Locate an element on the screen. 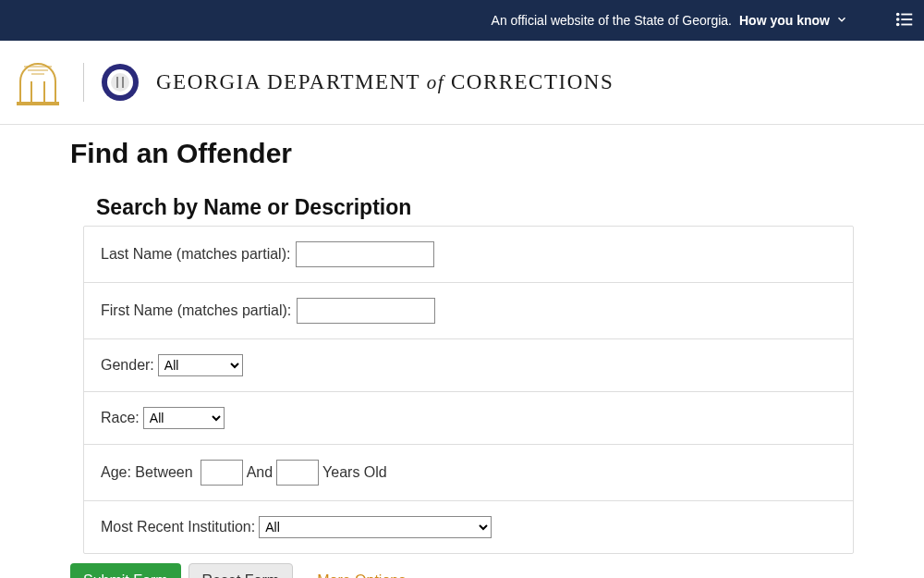  how-you-know-label: How you know is located at coordinates (784, 20).